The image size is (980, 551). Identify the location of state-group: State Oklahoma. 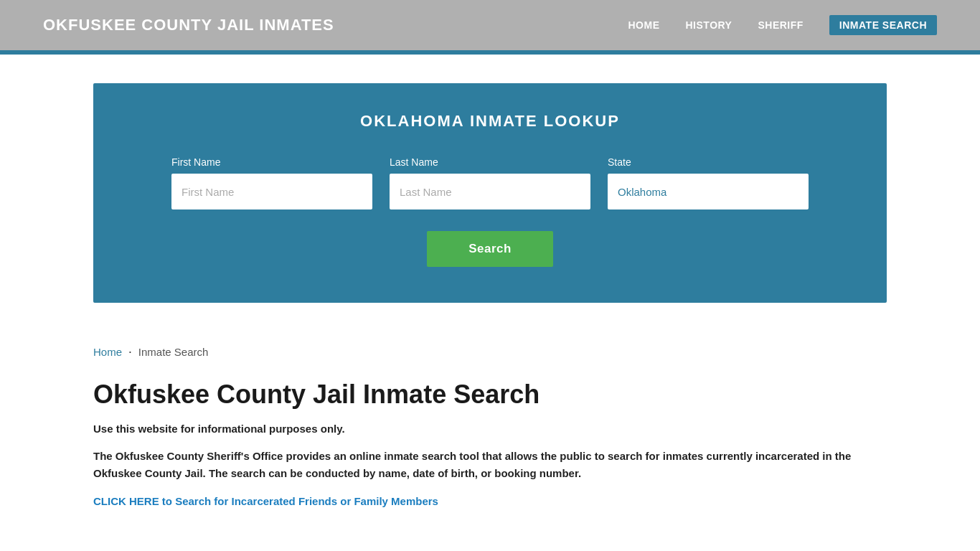
(708, 183).